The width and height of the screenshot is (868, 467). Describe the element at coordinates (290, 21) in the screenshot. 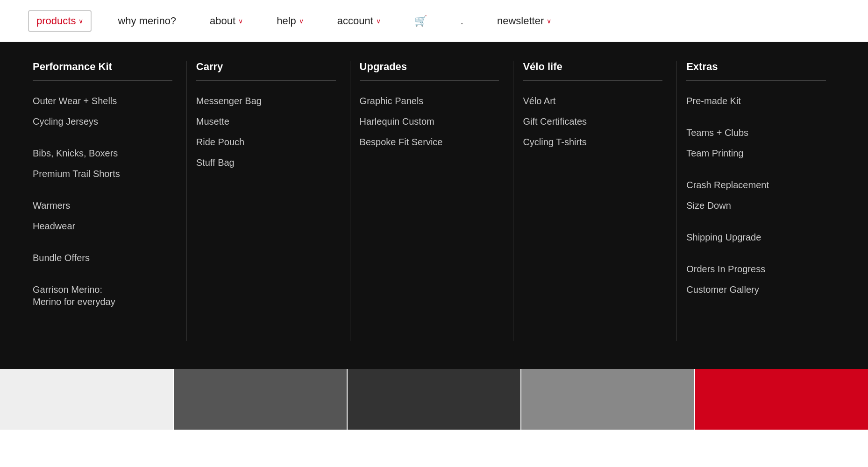

I see `nav-item-help: help∨` at that location.